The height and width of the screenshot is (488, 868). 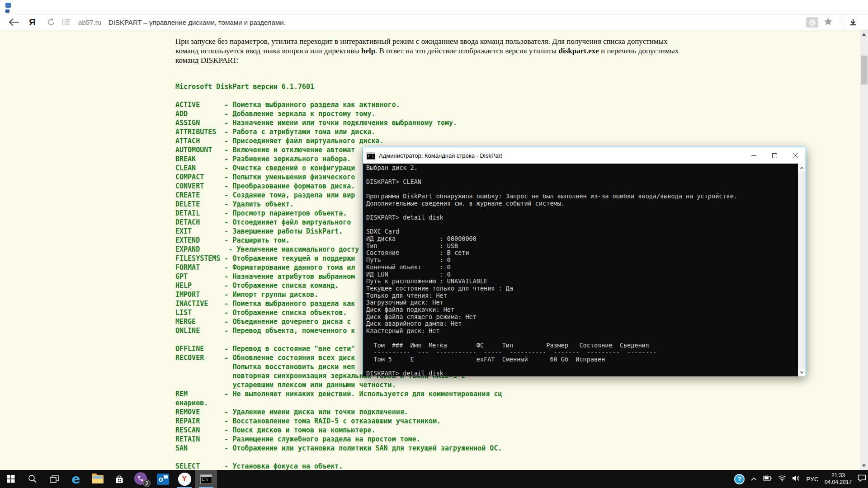 I want to click on folder-icon, so click(x=98, y=479).